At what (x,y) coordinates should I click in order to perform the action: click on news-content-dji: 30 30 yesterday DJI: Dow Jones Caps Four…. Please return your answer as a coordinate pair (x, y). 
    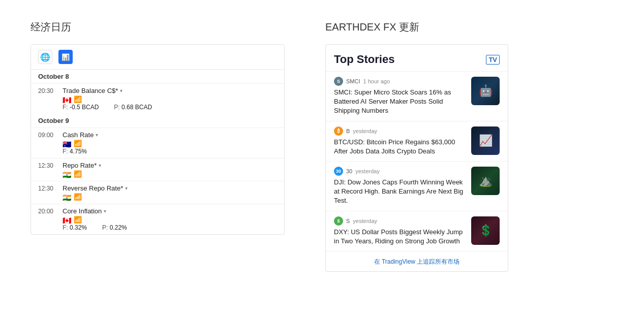
    Looking at the image, I should click on (400, 186).